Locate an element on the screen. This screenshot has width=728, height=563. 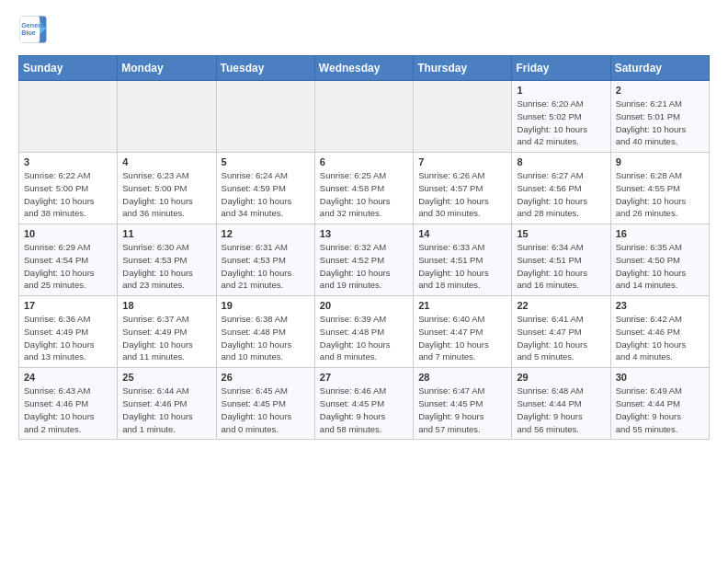
week-row-2: 3Sunrise: 6:22 AM Sunset: 5:00 PM Daylig… is located at coordinates (364, 189).